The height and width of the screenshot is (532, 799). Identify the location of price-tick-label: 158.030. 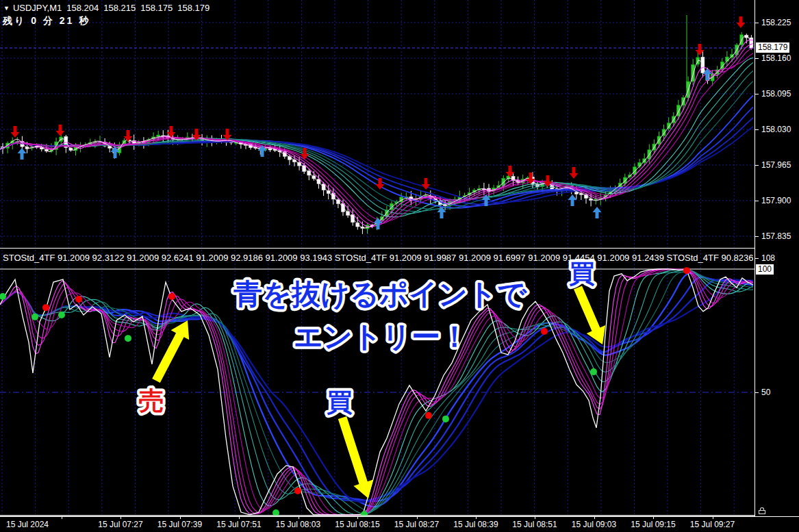
(776, 129).